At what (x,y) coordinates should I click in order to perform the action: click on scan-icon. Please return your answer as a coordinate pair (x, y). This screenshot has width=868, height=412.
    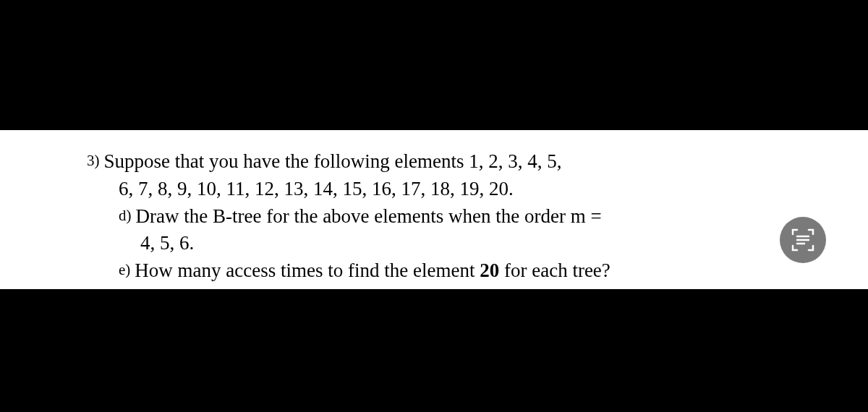
    Looking at the image, I should click on (803, 240).